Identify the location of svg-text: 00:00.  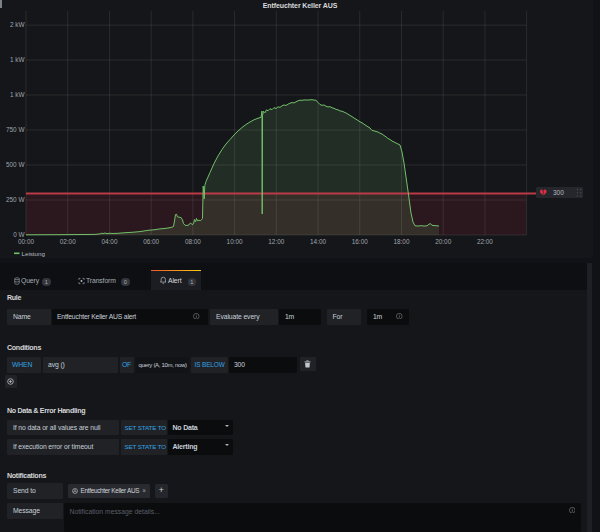
(26, 242).